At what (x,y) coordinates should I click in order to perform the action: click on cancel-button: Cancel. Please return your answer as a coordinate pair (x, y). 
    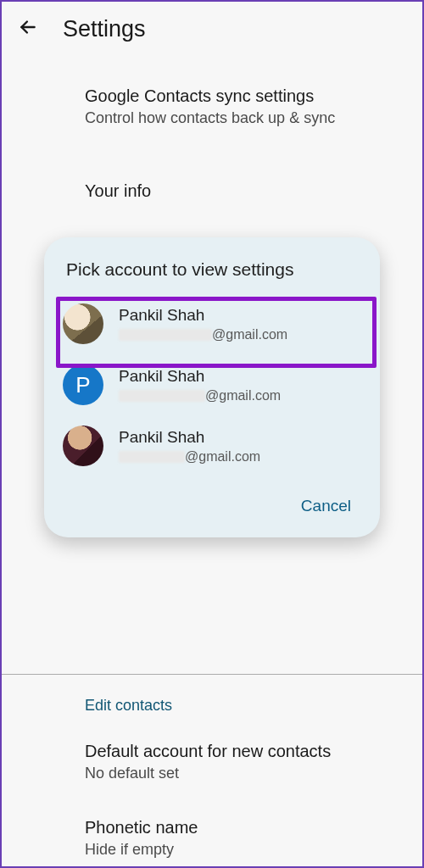
    Looking at the image, I should click on (326, 506).